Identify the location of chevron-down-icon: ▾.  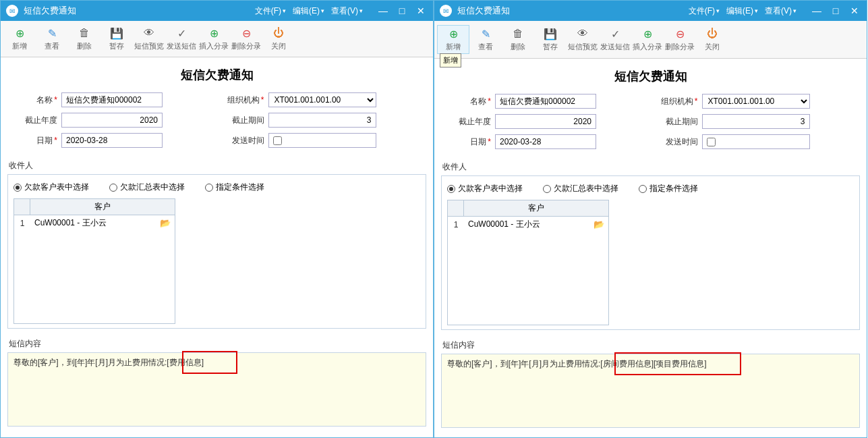
(361, 11).